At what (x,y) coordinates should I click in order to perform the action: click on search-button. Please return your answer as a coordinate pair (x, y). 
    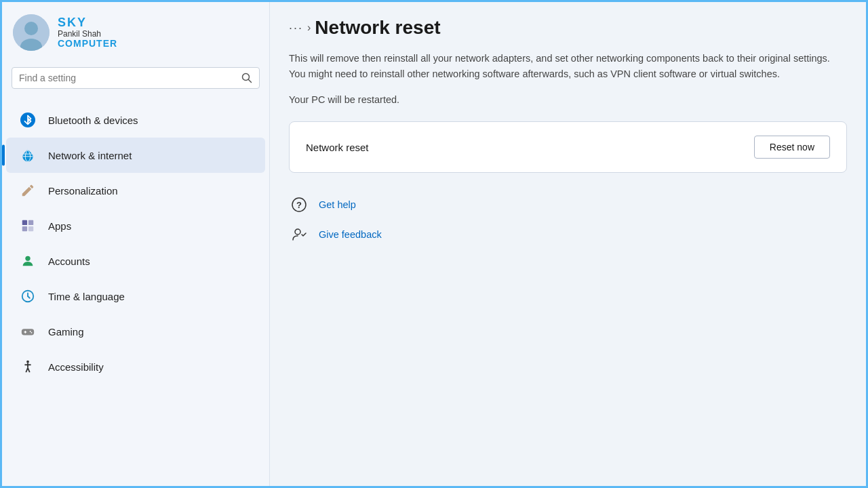
    Looking at the image, I should click on (247, 78).